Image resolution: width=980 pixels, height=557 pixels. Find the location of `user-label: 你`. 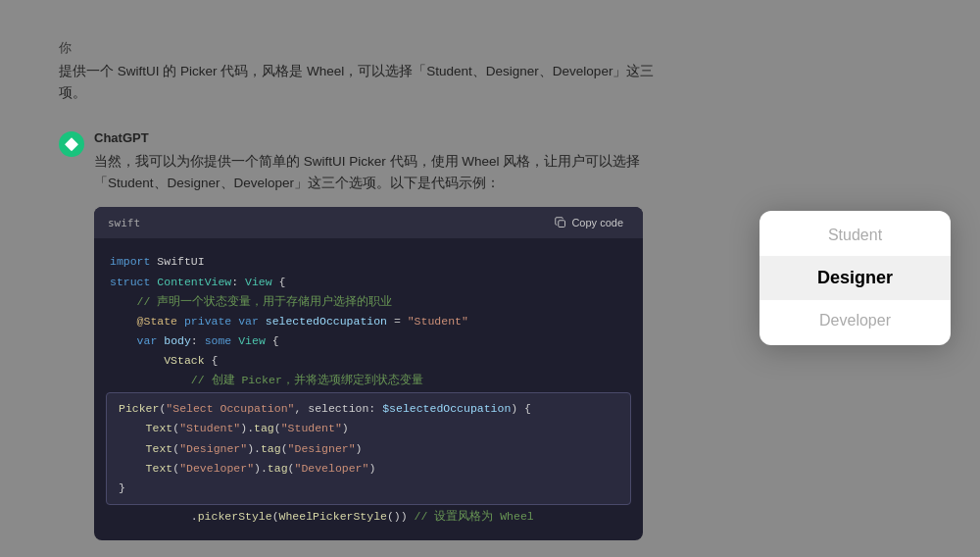

user-label: 你 is located at coordinates (358, 48).